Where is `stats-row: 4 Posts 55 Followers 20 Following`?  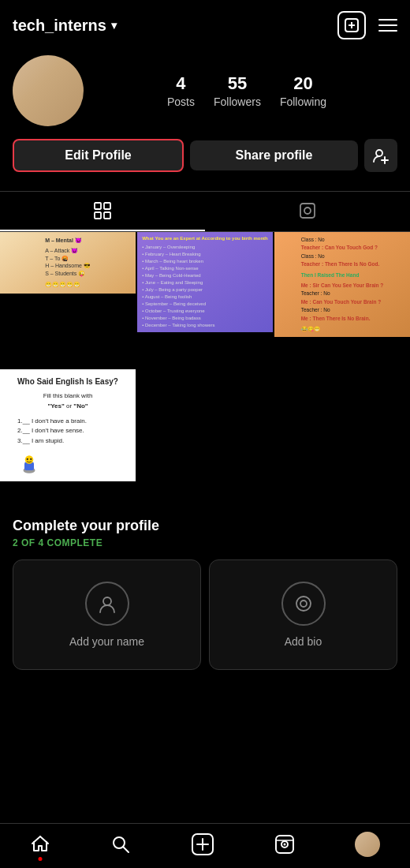
stats-row: 4 Posts 55 Followers 20 Following is located at coordinates (247, 91).